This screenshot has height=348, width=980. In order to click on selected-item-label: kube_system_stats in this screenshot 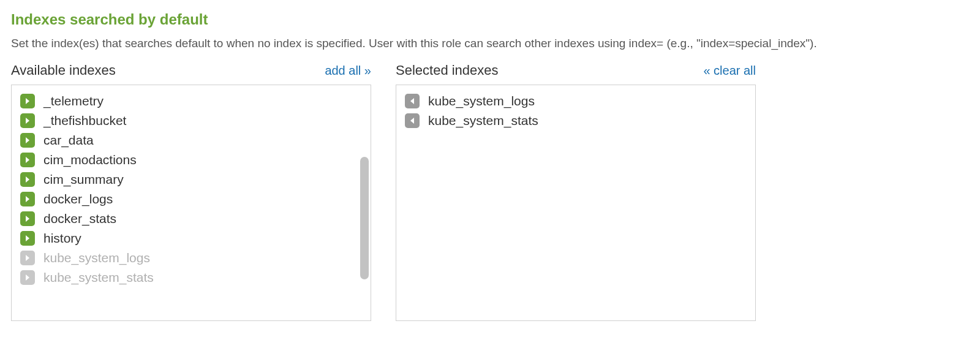, I will do `click(483, 121)`.